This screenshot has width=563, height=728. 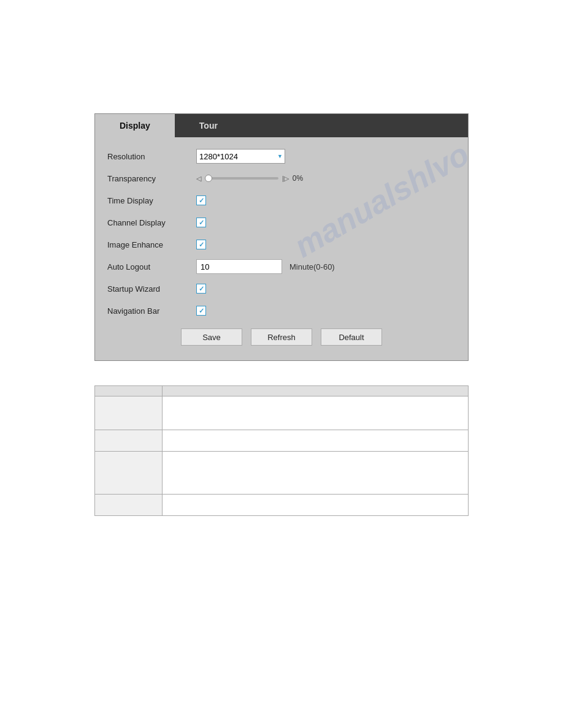 I want to click on channel-display-row: Channel Display, so click(x=282, y=222).